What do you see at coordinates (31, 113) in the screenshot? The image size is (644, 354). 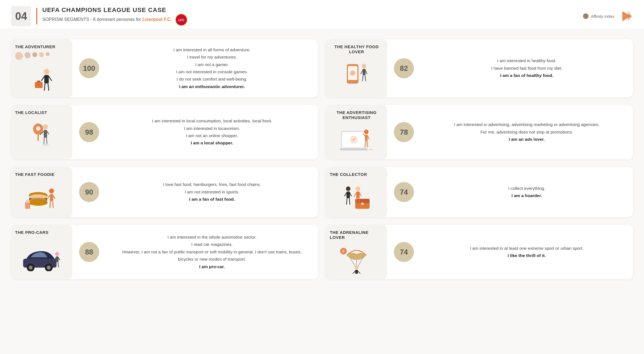 I see `name-localist: THE LOCALIST` at bounding box center [31, 113].